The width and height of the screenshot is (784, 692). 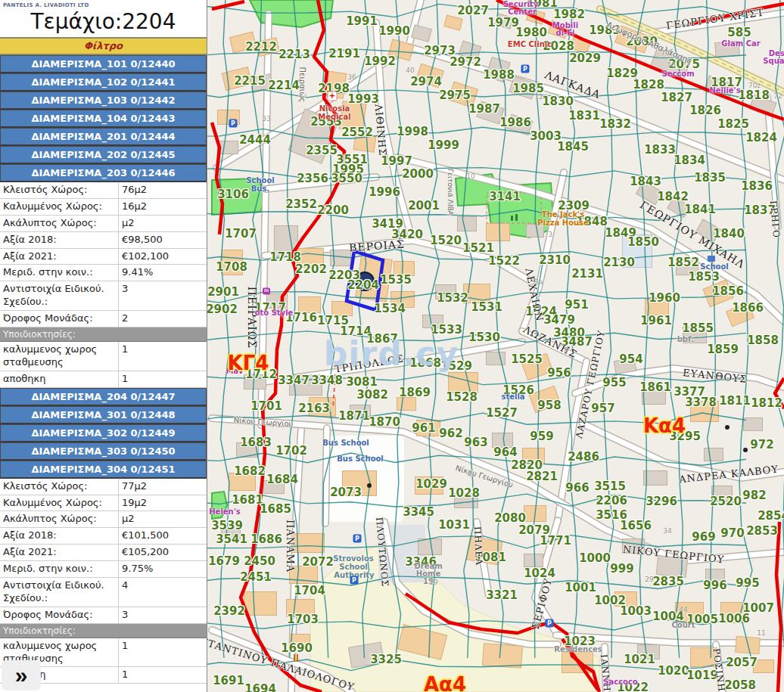 I want to click on street-name: Λεωφόρος Αθαλάσσης, so click(x=649, y=43).